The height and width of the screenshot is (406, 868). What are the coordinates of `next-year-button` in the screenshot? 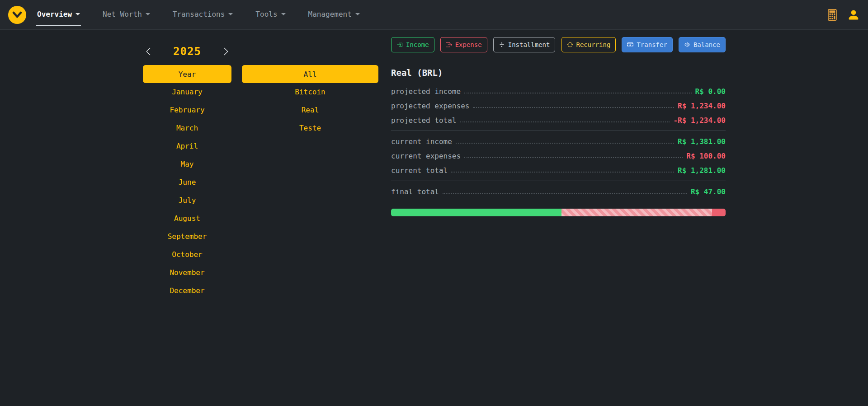 It's located at (226, 51).